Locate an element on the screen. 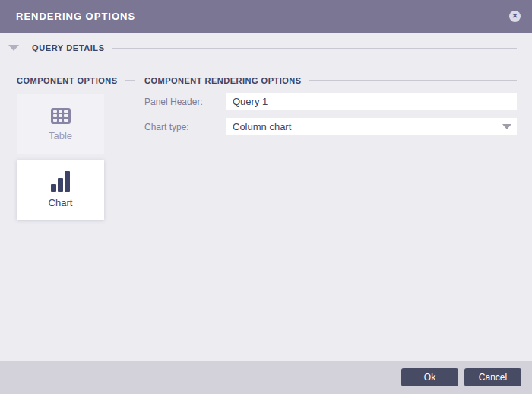 This screenshot has height=394, width=532. rendering-options-column: COMPONENT RENDERING OPTIONS Panel Header… is located at coordinates (331, 106).